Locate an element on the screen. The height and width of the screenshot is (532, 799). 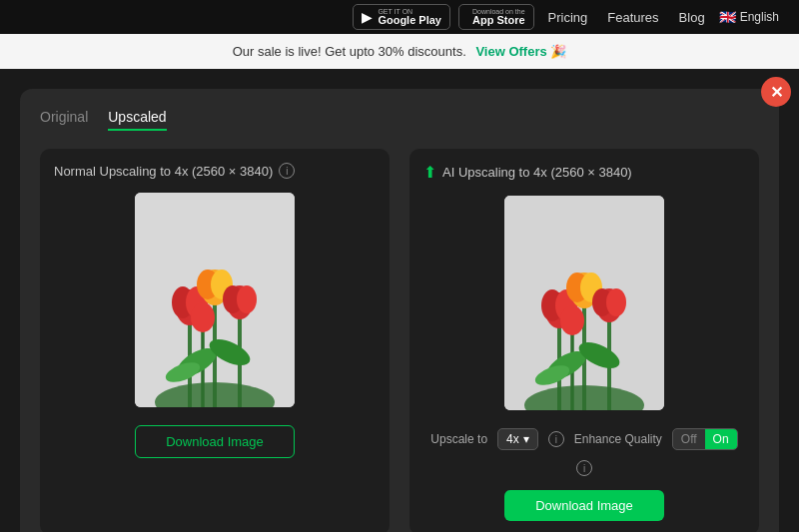
close-button: ✕ is located at coordinates (776, 92).